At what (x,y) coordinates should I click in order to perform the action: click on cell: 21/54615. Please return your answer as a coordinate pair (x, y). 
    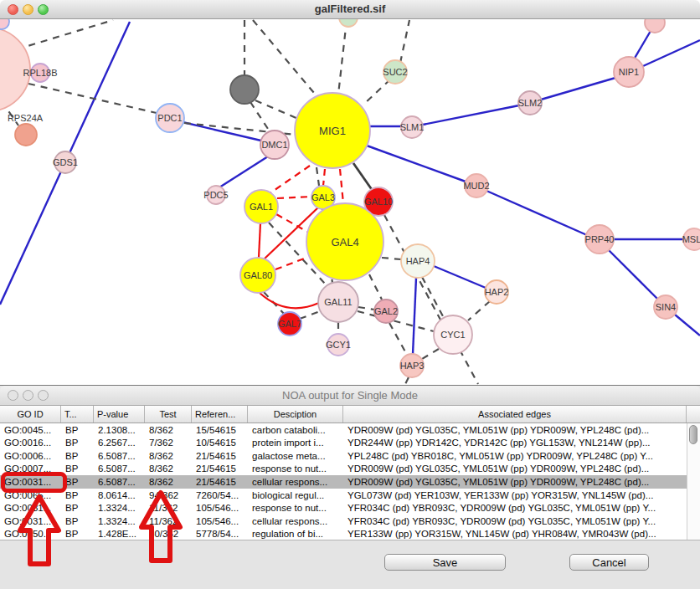
    Looking at the image, I should click on (219, 469).